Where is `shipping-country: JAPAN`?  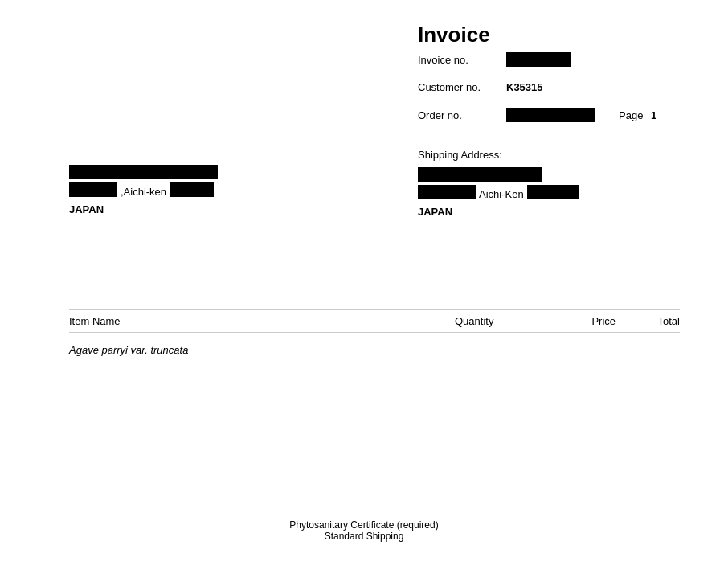 shipping-country: JAPAN is located at coordinates (498, 212).